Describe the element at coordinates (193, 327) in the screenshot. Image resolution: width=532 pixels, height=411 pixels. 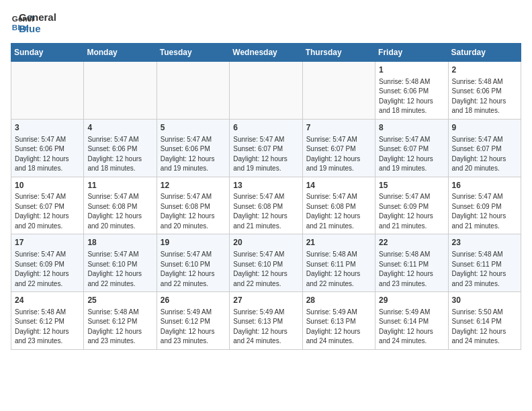
I see `day-info: Sunrise: 5:49 AMSunset: 6:12 PMDaylight:…` at that location.